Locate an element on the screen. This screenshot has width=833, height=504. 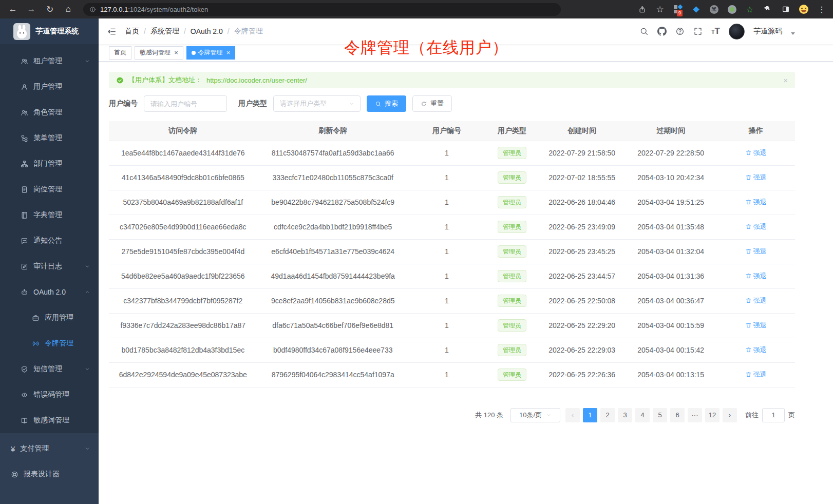
page-size-select: 10条/页 is located at coordinates (535, 415).